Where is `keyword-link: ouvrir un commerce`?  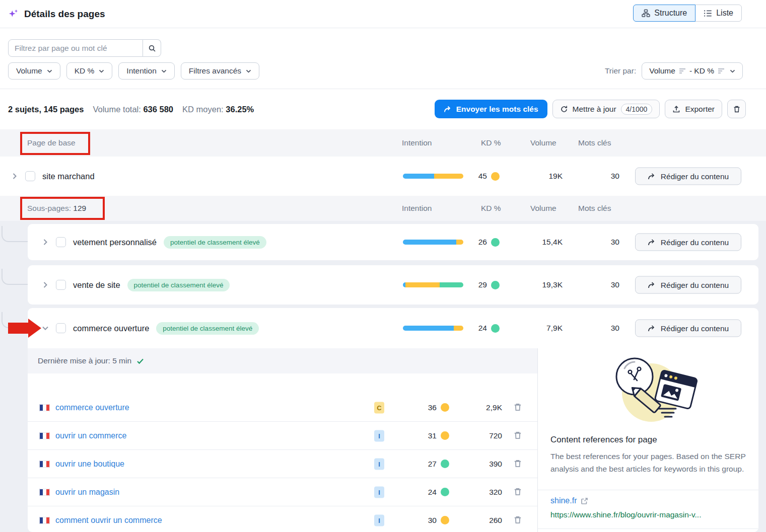
keyword-link: ouvrir un commerce is located at coordinates (91, 436).